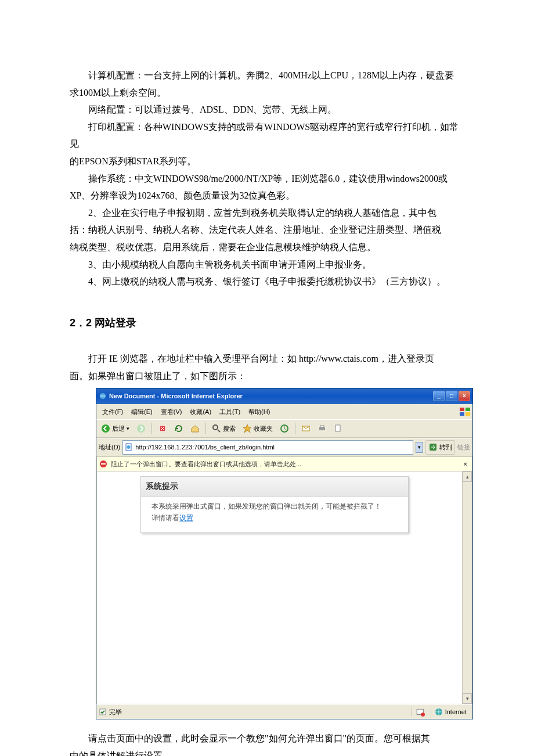 The width and height of the screenshot is (534, 756). Describe the element at coordinates (267, 739) in the screenshot. I see `paragraph: 请点击页面中的设置，此时会显示一个教您"如何允许弹出窗口"的页面。您可根据其` at that location.